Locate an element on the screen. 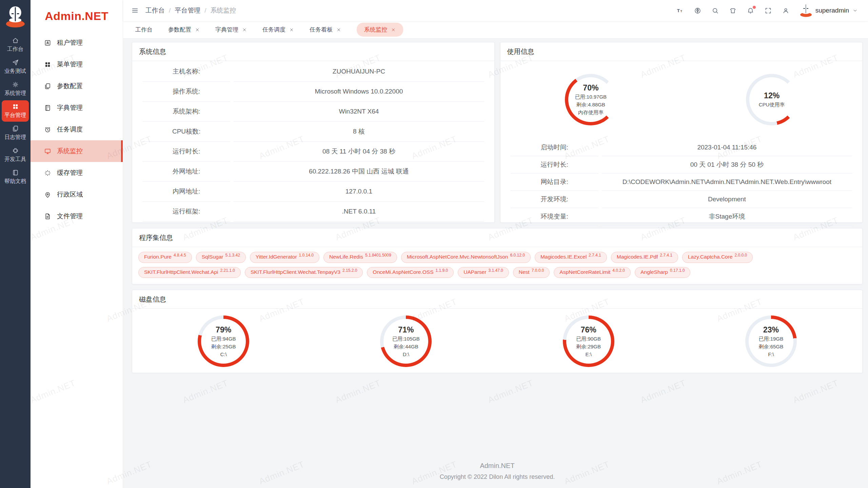  row-value: 8 核 is located at coordinates (359, 131).